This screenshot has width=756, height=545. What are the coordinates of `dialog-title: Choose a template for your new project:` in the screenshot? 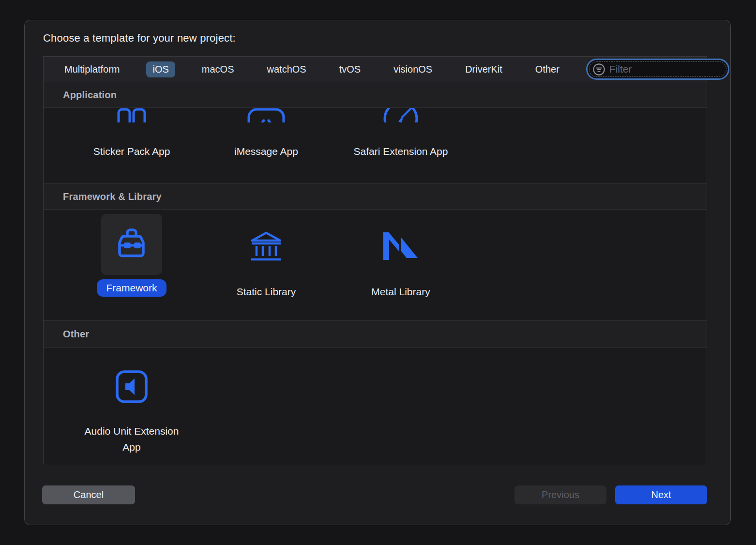 It's located at (139, 38).